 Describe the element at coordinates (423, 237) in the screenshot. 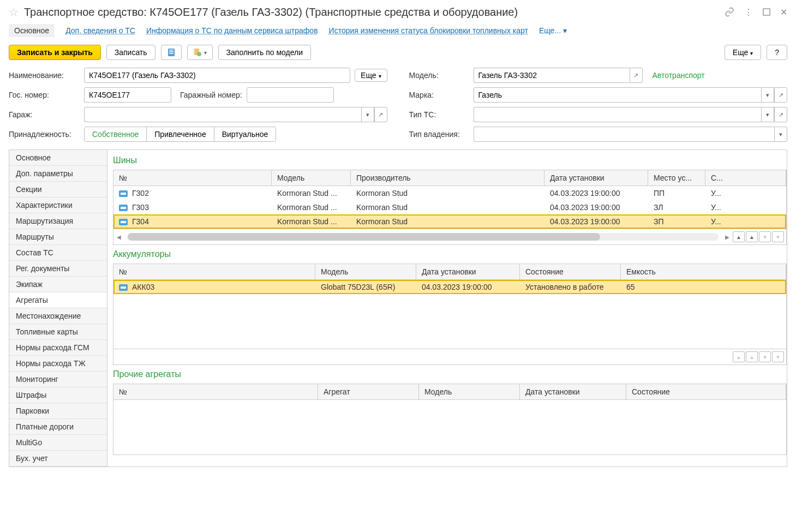

I see `tires-scrollbar` at that location.